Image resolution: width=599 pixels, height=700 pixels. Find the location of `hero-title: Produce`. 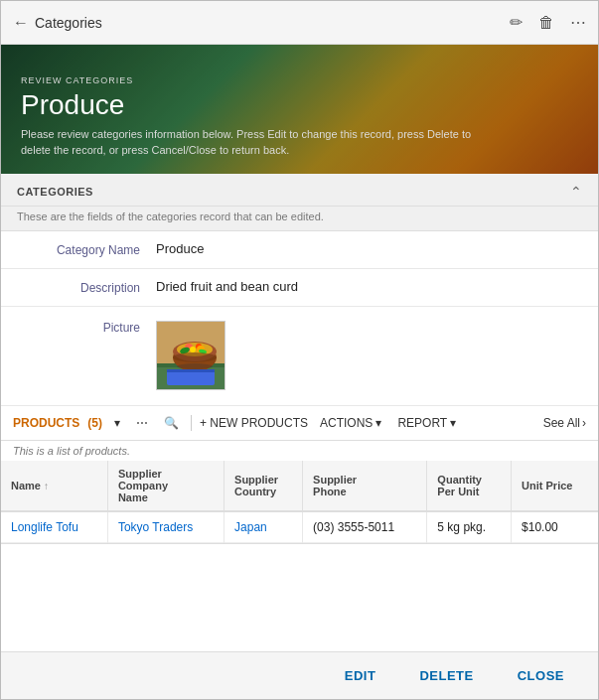

hero-title: Produce is located at coordinates (300, 105).